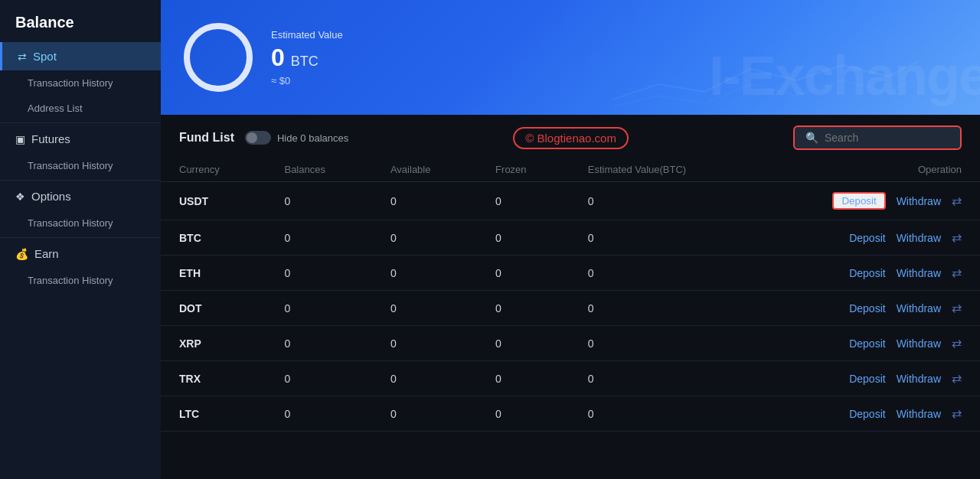  Describe the element at coordinates (80, 83) in the screenshot. I see `sidebar-item-spot-transaction-history: Transaction History` at that location.